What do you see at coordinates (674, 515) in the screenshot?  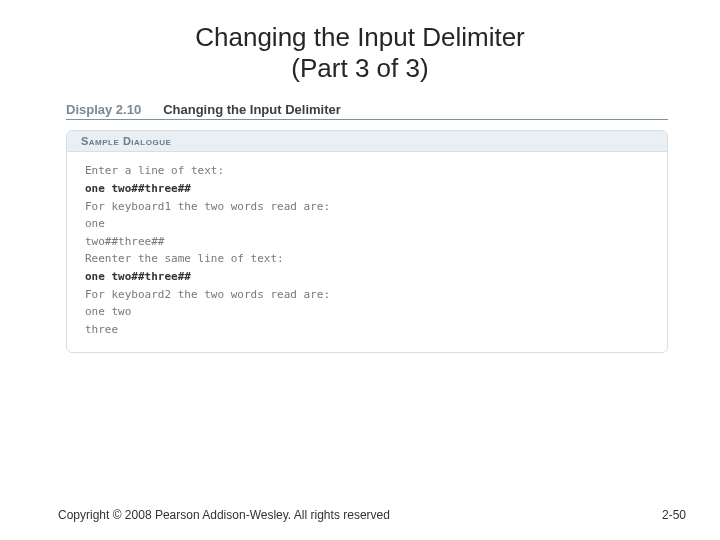 I see `page-number: 2-50` at bounding box center [674, 515].